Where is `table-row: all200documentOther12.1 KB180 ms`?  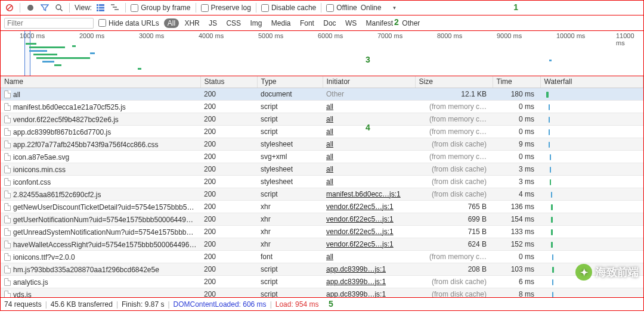
table-row: all200documentOther12.1 KB180 ms is located at coordinates (322, 94).